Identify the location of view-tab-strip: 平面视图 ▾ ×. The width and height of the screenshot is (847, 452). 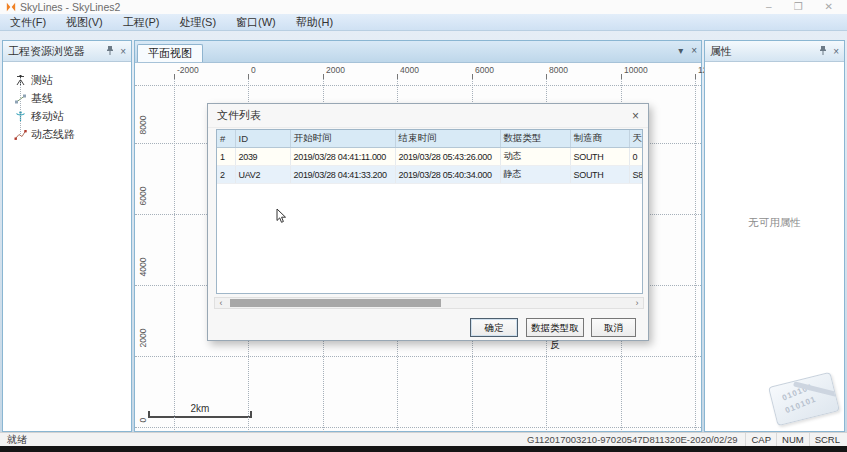
(418, 52).